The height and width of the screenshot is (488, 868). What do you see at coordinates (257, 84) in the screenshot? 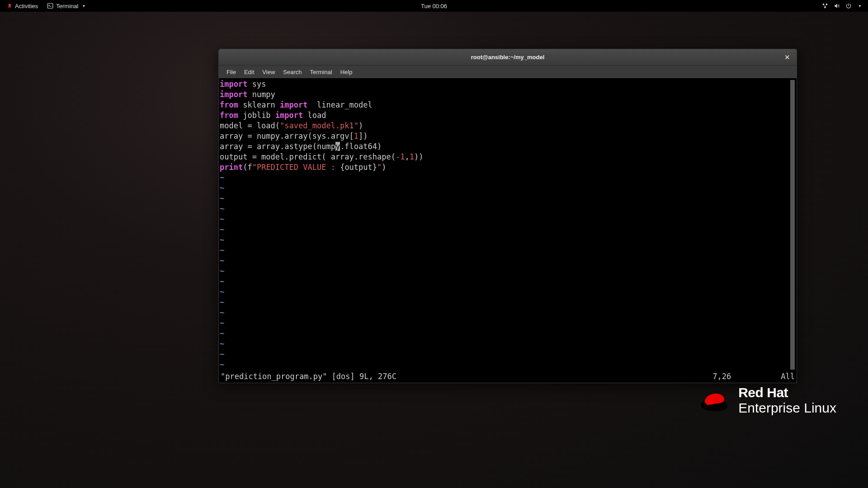
I see `code-text: sys` at bounding box center [257, 84].